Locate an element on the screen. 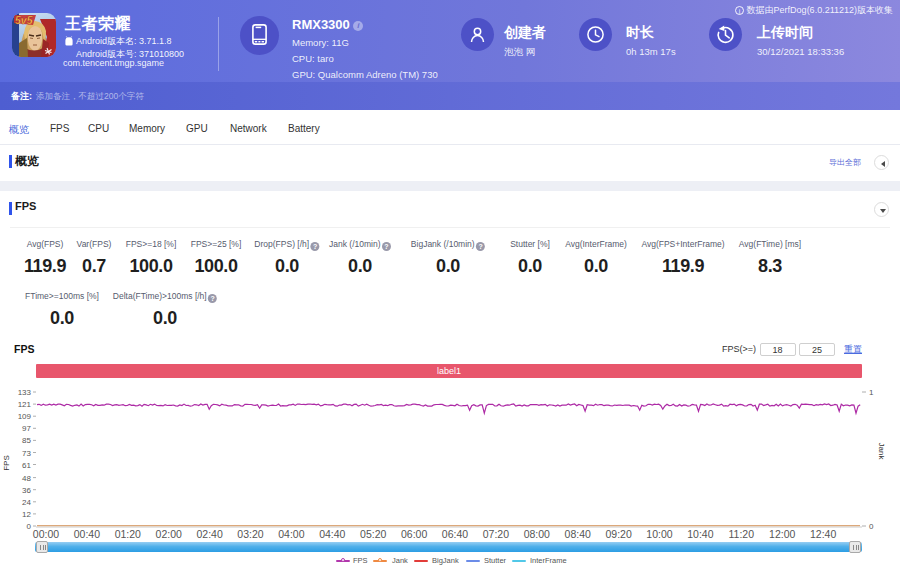 This screenshot has height=570, width=900. svg-text: 10:40 is located at coordinates (700, 534).